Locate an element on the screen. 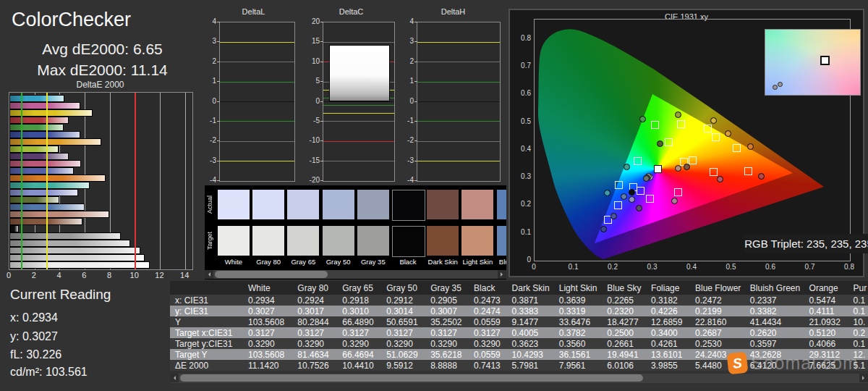 The width and height of the screenshot is (868, 391). swatch-label: Gray 35 is located at coordinates (373, 262).